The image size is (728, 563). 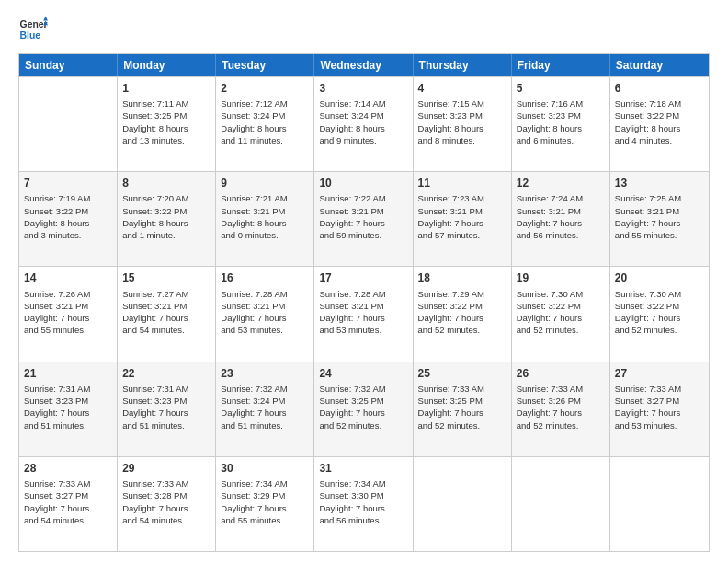 What do you see at coordinates (462, 121) in the screenshot?
I see `cell-info: Sunrise: 7:15 AM Sunset: 3:23 PM Dayligh…` at bounding box center [462, 121].